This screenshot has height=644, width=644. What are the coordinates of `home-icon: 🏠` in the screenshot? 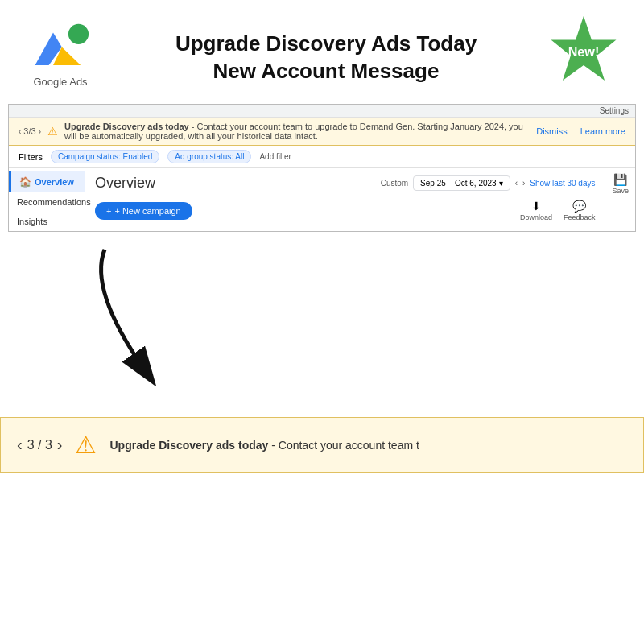 It's located at (26, 182).